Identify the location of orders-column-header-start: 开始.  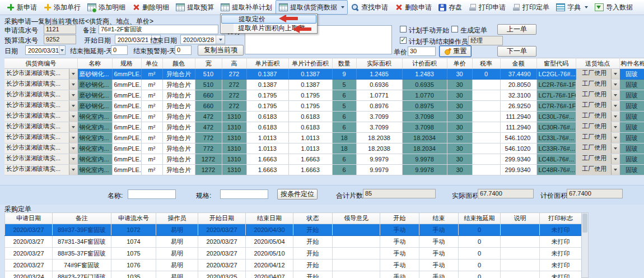
(400, 219).